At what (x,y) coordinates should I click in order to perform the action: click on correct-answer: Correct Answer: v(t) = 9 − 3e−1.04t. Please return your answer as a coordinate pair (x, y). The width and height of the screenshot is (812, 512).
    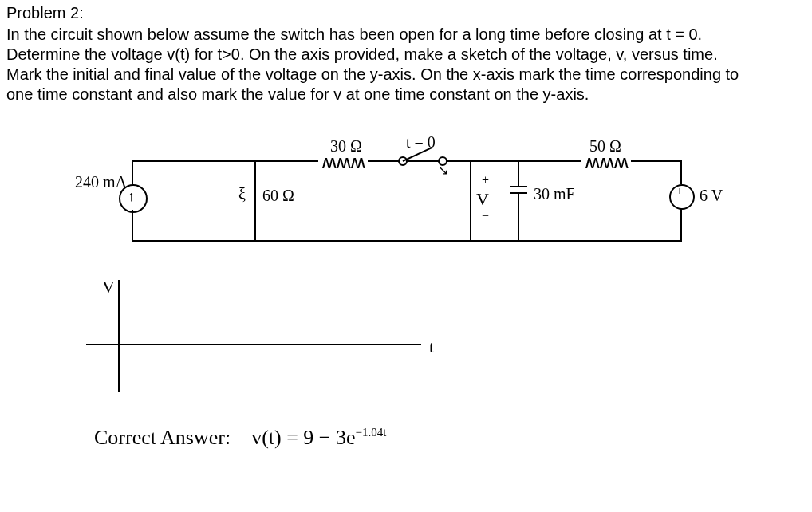
    Looking at the image, I should click on (450, 439).